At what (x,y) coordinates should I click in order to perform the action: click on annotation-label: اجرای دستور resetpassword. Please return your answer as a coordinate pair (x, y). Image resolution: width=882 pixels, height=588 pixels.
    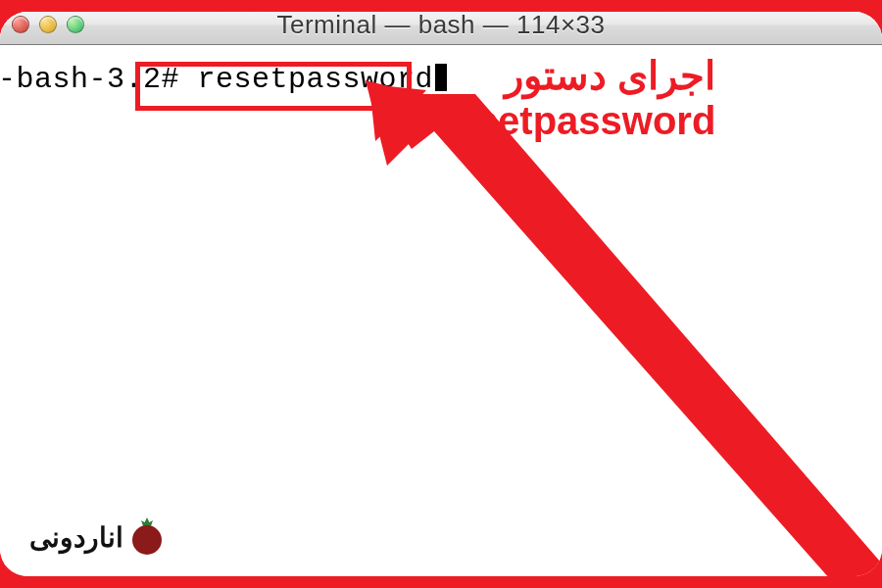
    Looking at the image, I should click on (577, 98).